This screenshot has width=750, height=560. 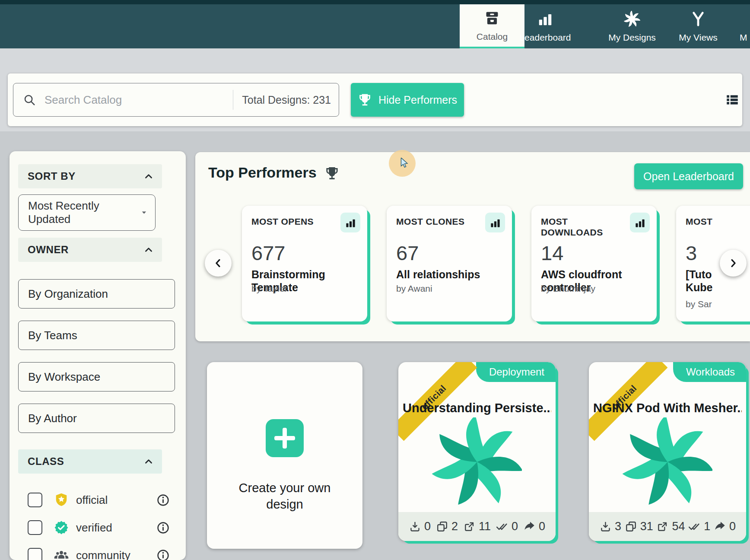 I want to click on design-card-nginx-pod: Workloads official NGINX Pod With Mesher…, so click(x=667, y=452).